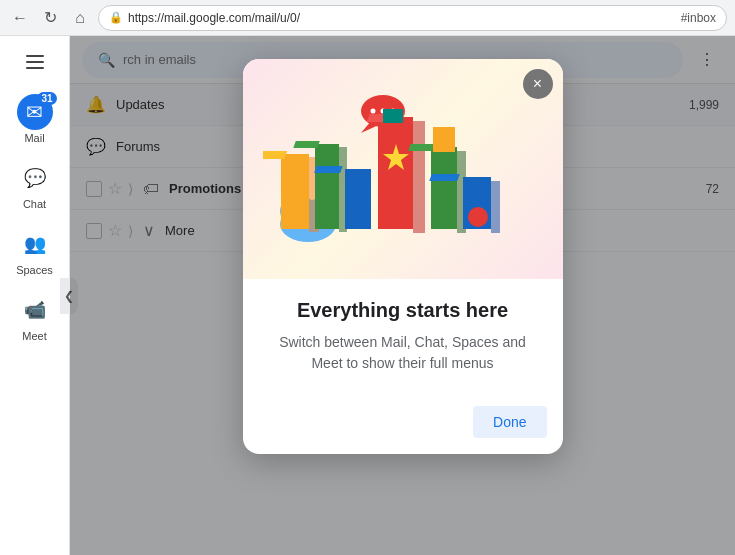 The height and width of the screenshot is (555, 735). What do you see at coordinates (403, 353) in the screenshot?
I see `modal-description: Switch between Mail, Chat, Spaces and Me…` at bounding box center [403, 353].